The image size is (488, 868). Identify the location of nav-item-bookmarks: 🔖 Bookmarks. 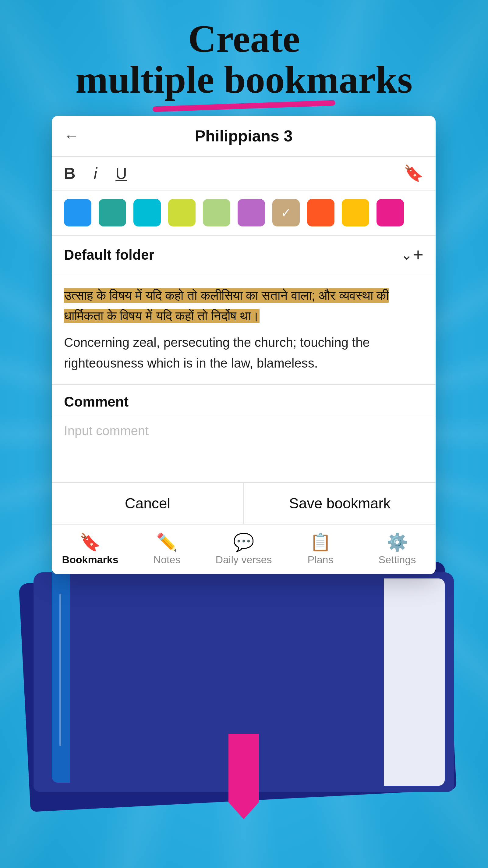
(90, 549).